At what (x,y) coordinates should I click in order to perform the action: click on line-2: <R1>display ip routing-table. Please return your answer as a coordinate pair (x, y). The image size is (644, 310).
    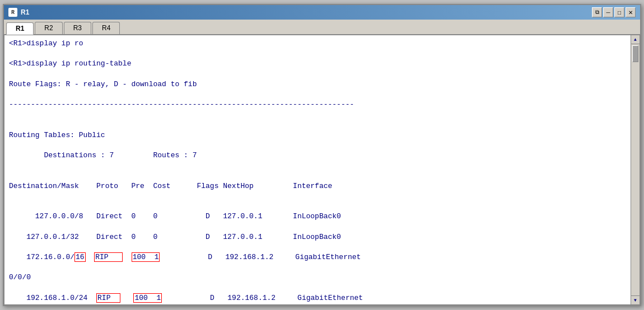
    Looking at the image, I should click on (317, 64).